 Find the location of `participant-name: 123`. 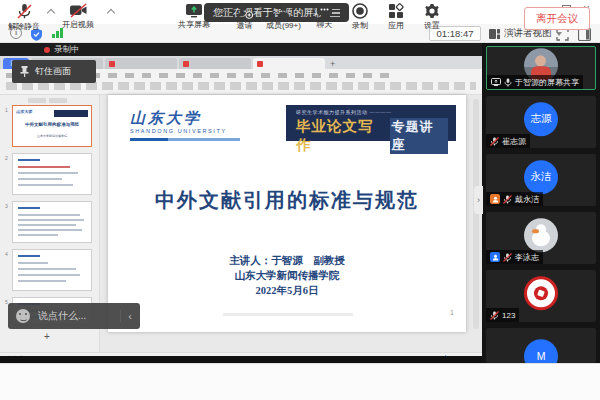

participant-name: 123 is located at coordinates (508, 316).